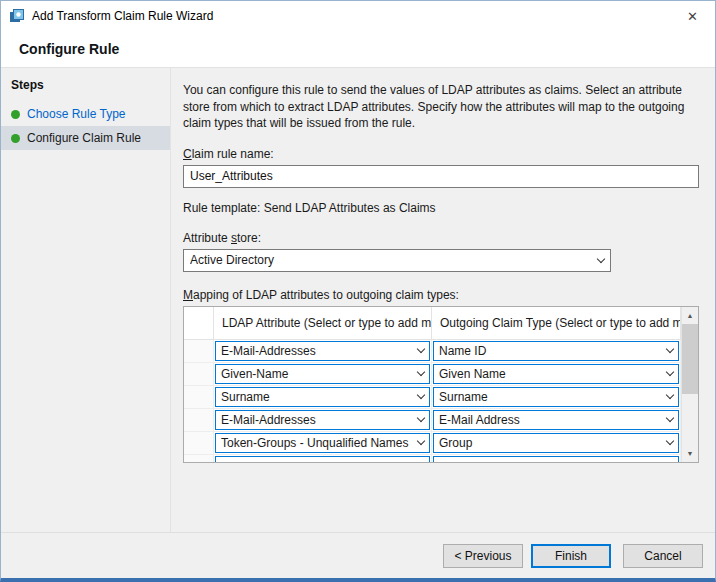 The height and width of the screenshot is (582, 716). I want to click on sidebar-item-configure-claim-rule: Configure Claim Rule, so click(86, 138).